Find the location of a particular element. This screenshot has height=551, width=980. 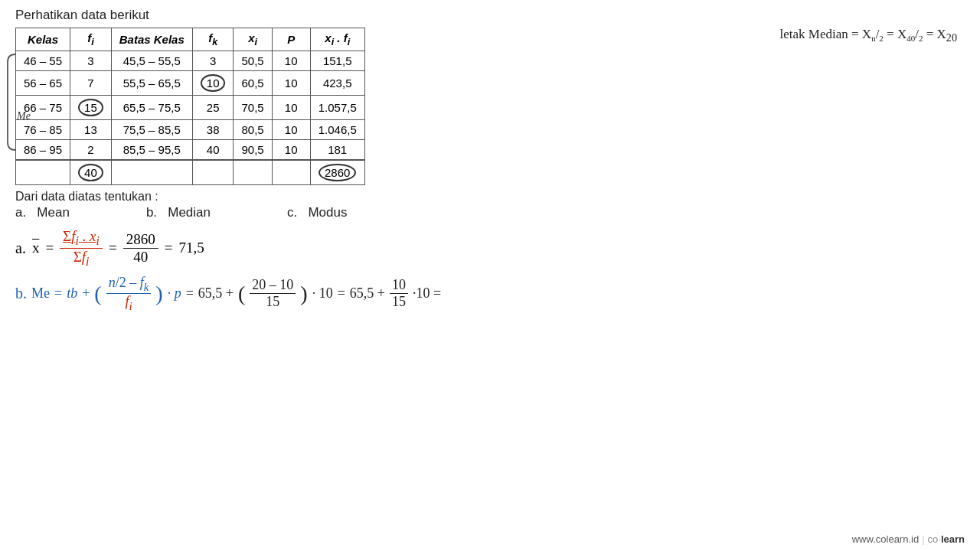

circled-fi-total: 40 is located at coordinates (90, 173).